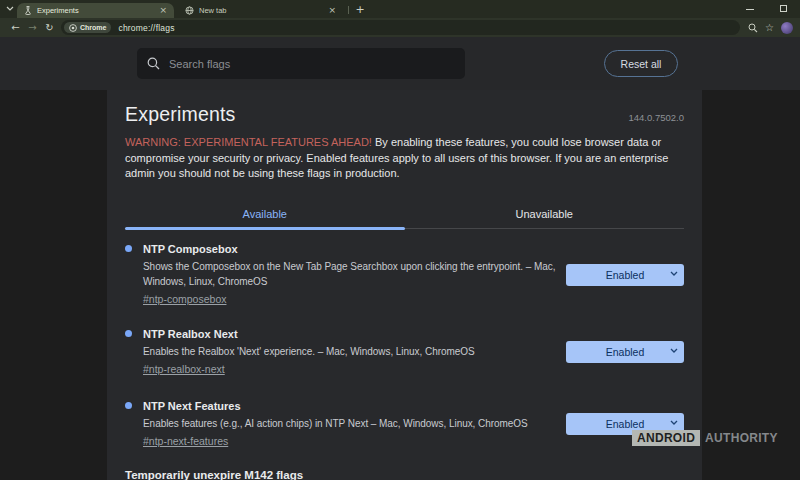  I want to click on minimize-icon, so click(750, 10).